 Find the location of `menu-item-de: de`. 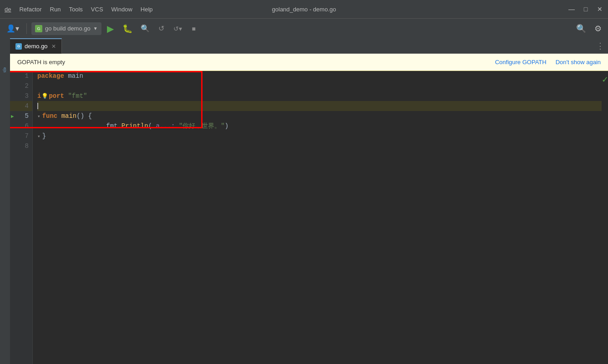

menu-item-de: de is located at coordinates (8, 9).